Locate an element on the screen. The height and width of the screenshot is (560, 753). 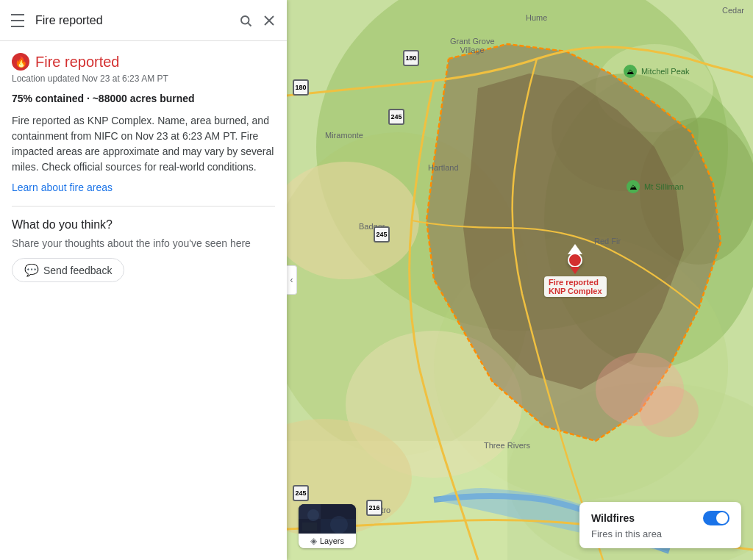
wildfires-card: Wildfires Fires in this area is located at coordinates (660, 525).